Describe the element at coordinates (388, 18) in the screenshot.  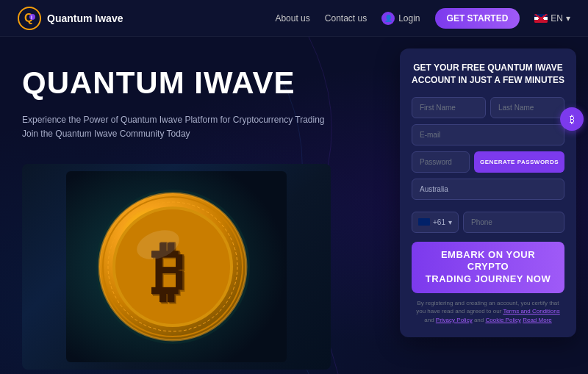
I see `login-icon: 👤` at that location.